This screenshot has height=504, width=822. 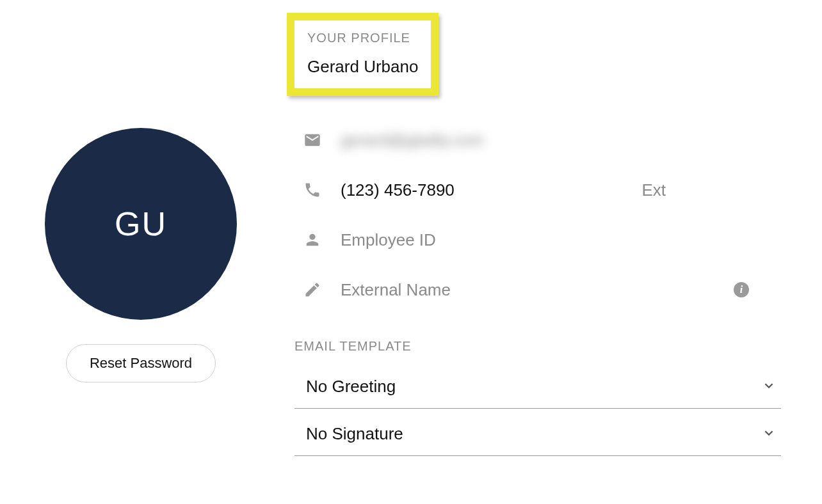 What do you see at coordinates (351, 386) in the screenshot?
I see `greeting-selected: No Greeting` at bounding box center [351, 386].